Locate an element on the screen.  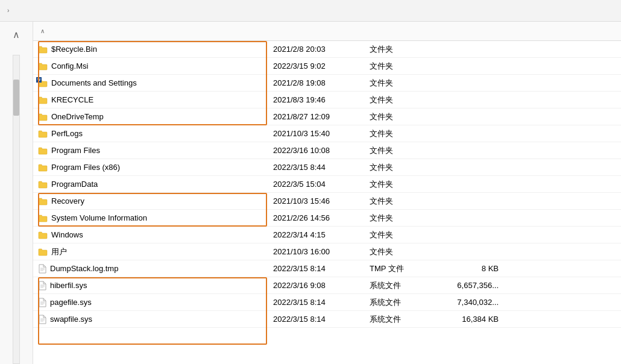
file-date-cell: 2021/8/3 19:46 is located at coordinates (317, 100).